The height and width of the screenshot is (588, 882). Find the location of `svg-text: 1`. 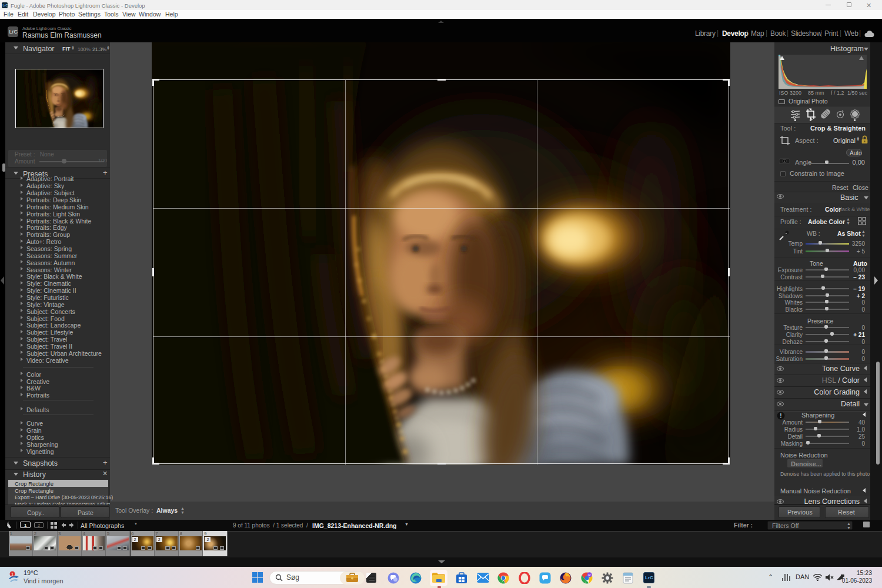

svg-text: 1 is located at coordinates (12, 574).